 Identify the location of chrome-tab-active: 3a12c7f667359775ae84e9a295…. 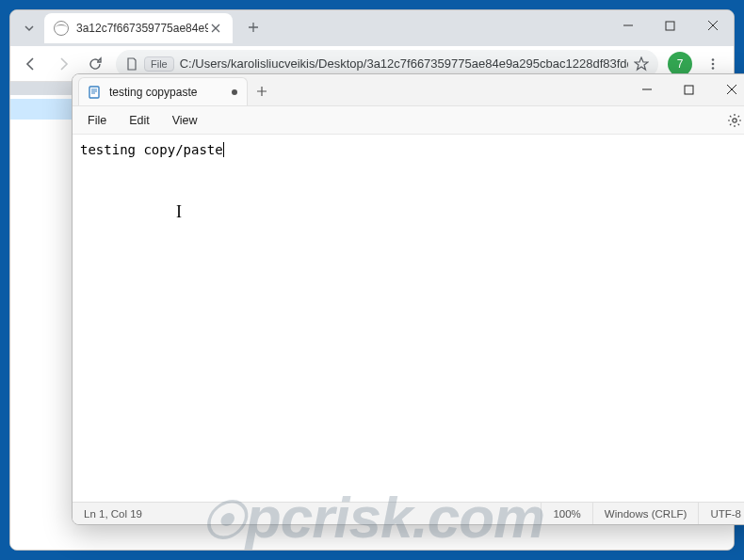
(138, 28).